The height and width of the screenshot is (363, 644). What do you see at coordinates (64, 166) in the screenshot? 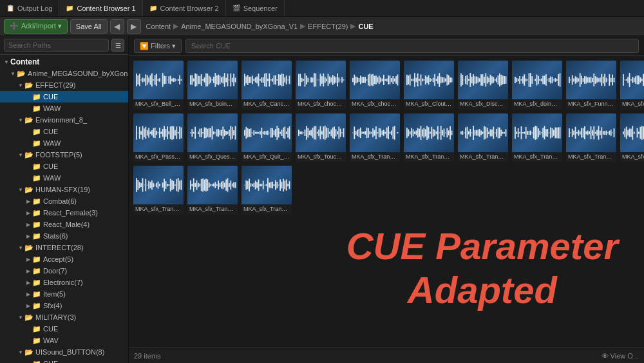
I see `sidebar-item-foot-cue: 📁 CUE` at bounding box center [64, 166].